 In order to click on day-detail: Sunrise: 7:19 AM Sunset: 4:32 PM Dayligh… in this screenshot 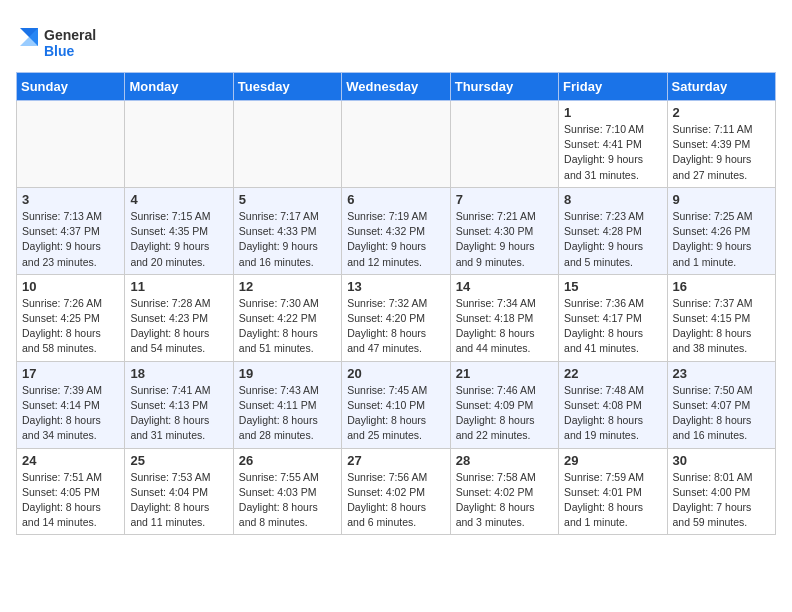, I will do `click(396, 240)`.